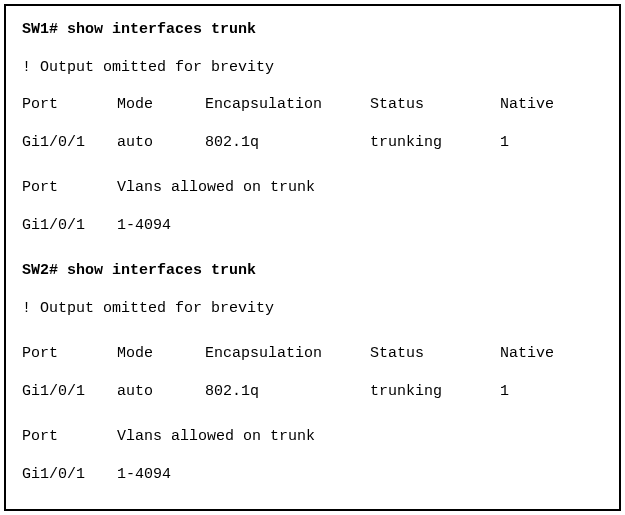  What do you see at coordinates (312, 188) in the screenshot?
I see `sw1-vlan-header-row: Port Vlans allowed on trunk` at bounding box center [312, 188].